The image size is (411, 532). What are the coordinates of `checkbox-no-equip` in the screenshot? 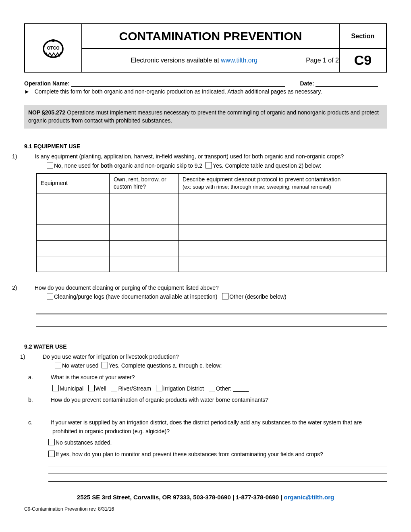 It's located at (50, 165).